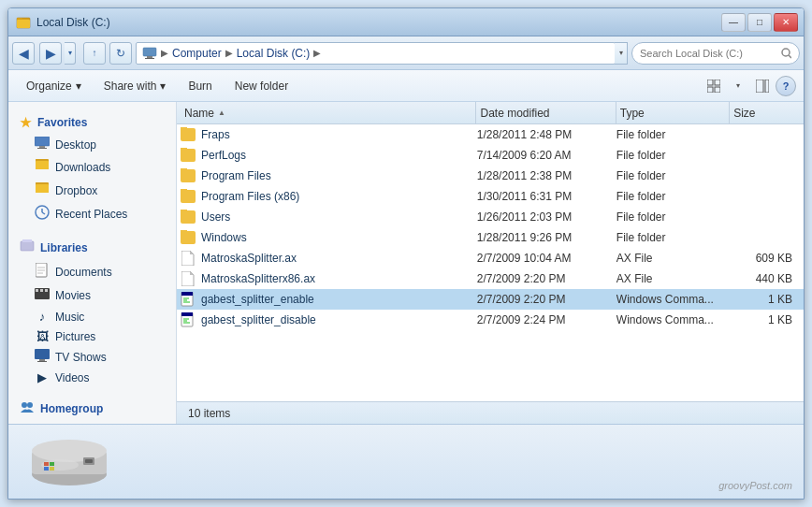  What do you see at coordinates (92, 271) in the screenshot?
I see `sidebar-item-documents: Documents` at bounding box center [92, 271].